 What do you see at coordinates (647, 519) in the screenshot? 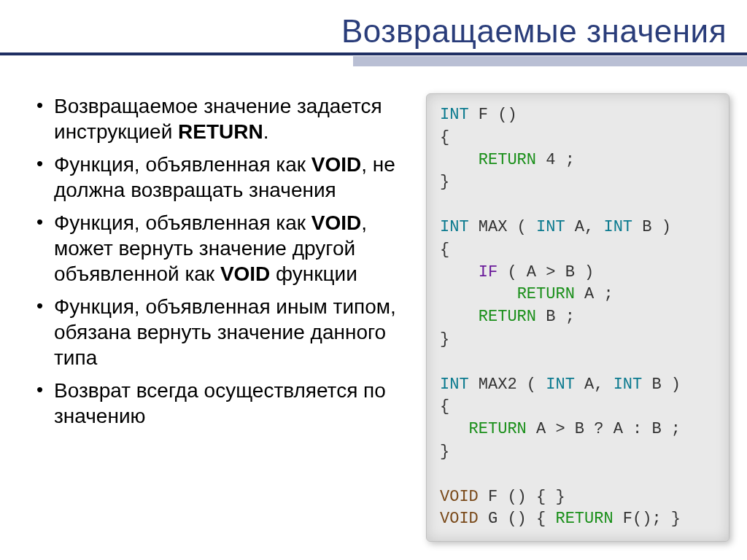
I see `code: F(); }` at bounding box center [647, 519].